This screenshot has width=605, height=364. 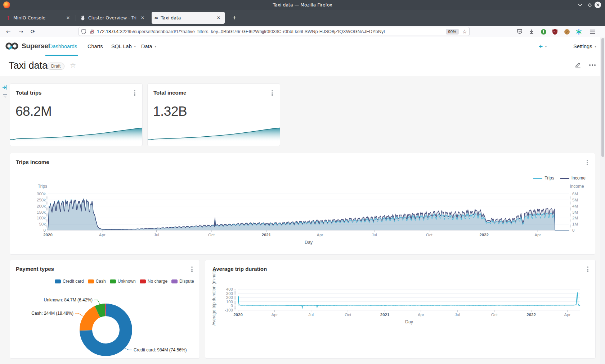 I want to click on big-number-value: 68.2M, so click(x=33, y=112).